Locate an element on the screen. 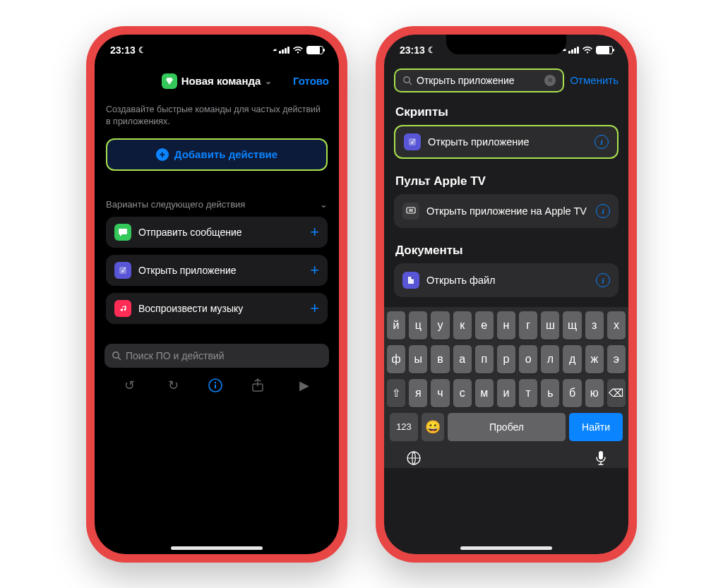  key-и: и is located at coordinates (506, 393).